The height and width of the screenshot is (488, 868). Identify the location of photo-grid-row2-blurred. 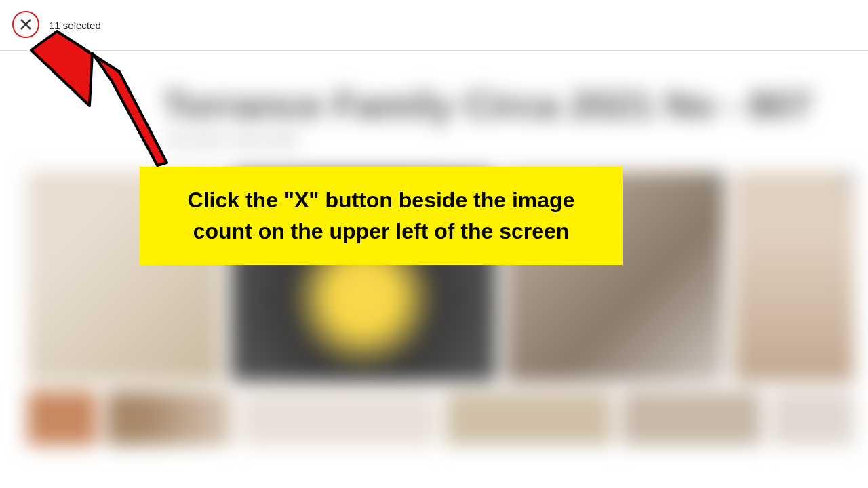
(441, 418).